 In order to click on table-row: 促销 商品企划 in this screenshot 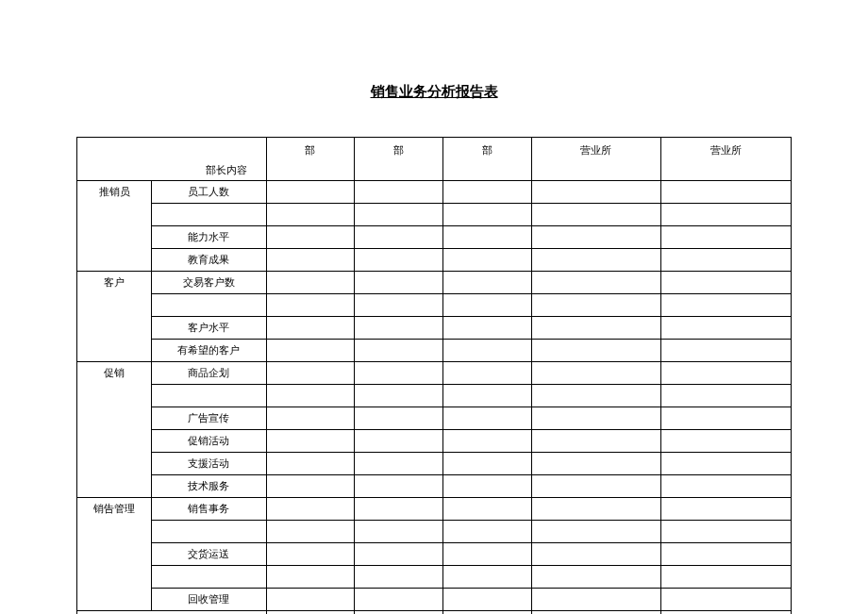, I will do `click(434, 373)`.